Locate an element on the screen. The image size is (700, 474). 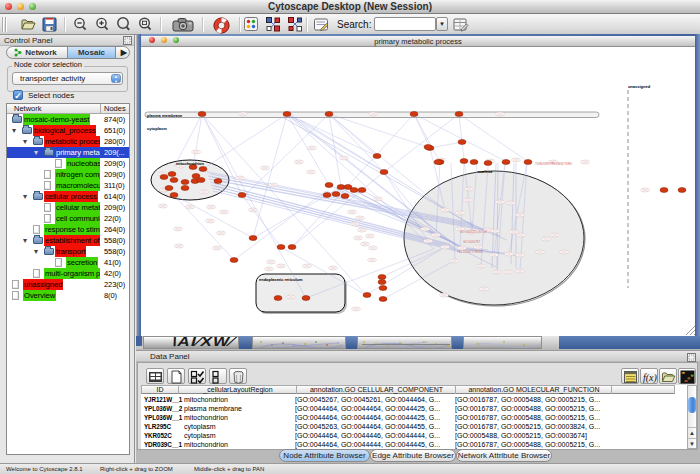
svg-text: YKL120W,YOR222 is located at coordinates (470, 252).